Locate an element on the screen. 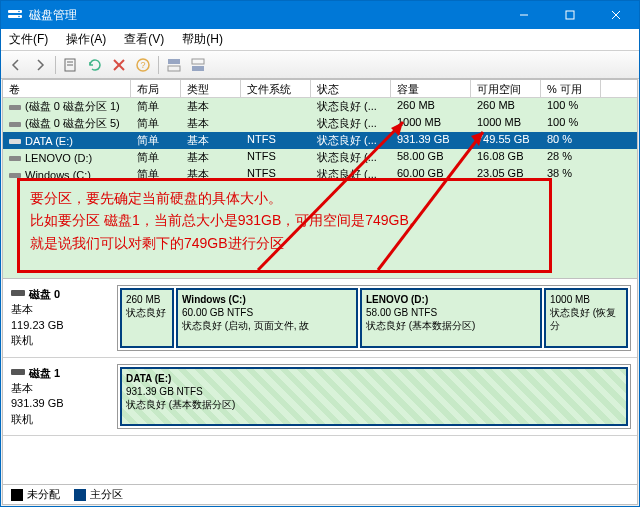 Image resolution: width=640 pixels, height=507 pixels. window-title: 磁盘管理 is located at coordinates (53, 16).